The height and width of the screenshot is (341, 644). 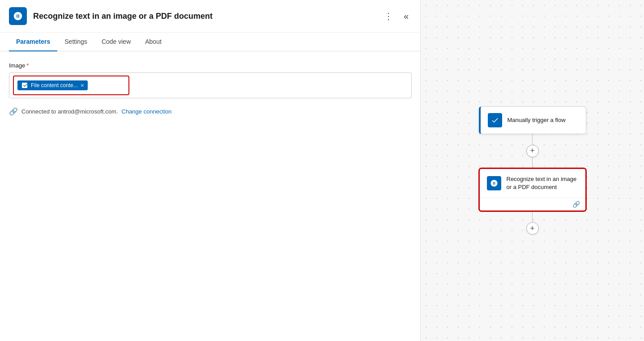 What do you see at coordinates (533, 151) in the screenshot?
I see `add-step-button-1: +` at bounding box center [533, 151].